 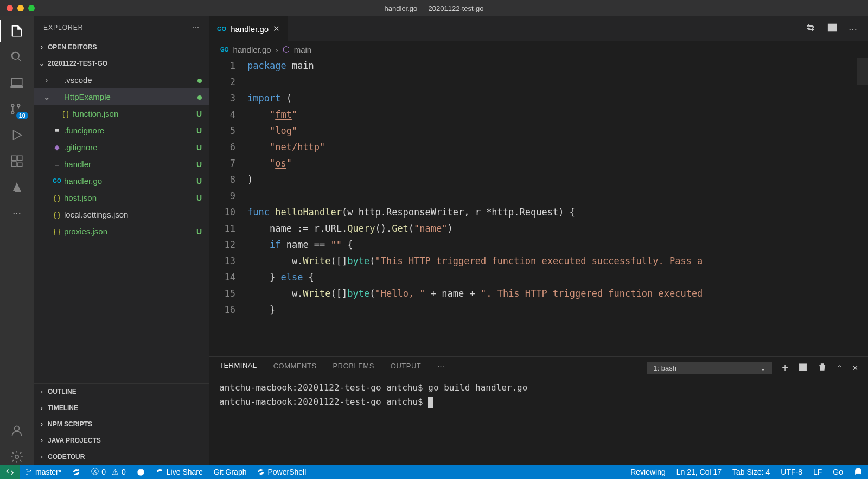 What do you see at coordinates (10, 8) in the screenshot?
I see `close-window-button` at bounding box center [10, 8].